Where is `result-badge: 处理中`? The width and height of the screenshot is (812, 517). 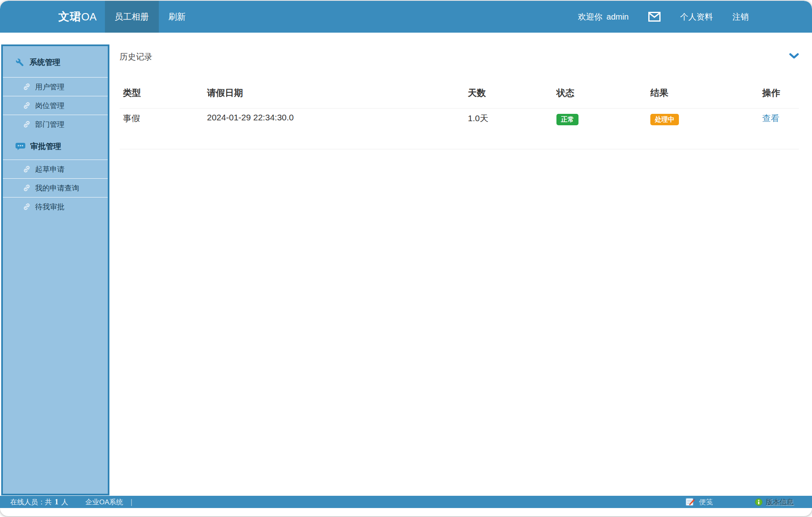 result-badge: 处理中 is located at coordinates (665, 120).